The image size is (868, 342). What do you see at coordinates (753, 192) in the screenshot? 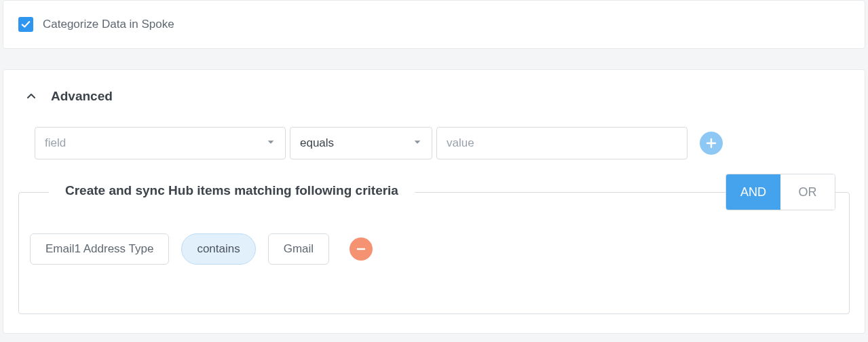
I see `logic-and-button: AND` at bounding box center [753, 192].